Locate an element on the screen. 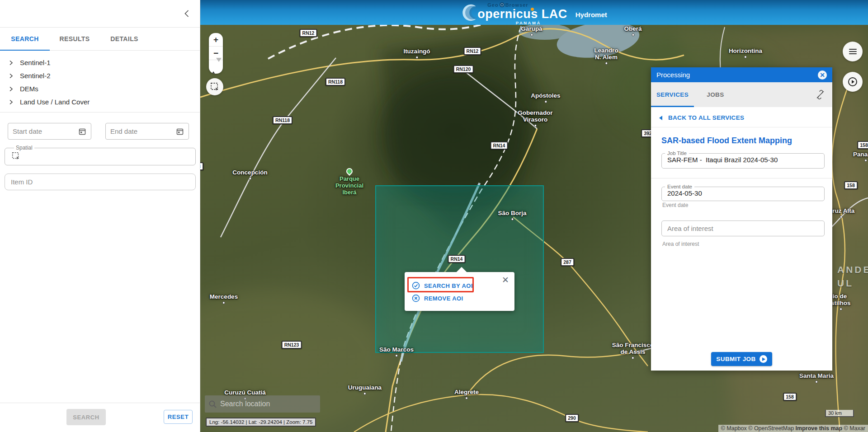  event-date-field: Event date is located at coordinates (743, 193).